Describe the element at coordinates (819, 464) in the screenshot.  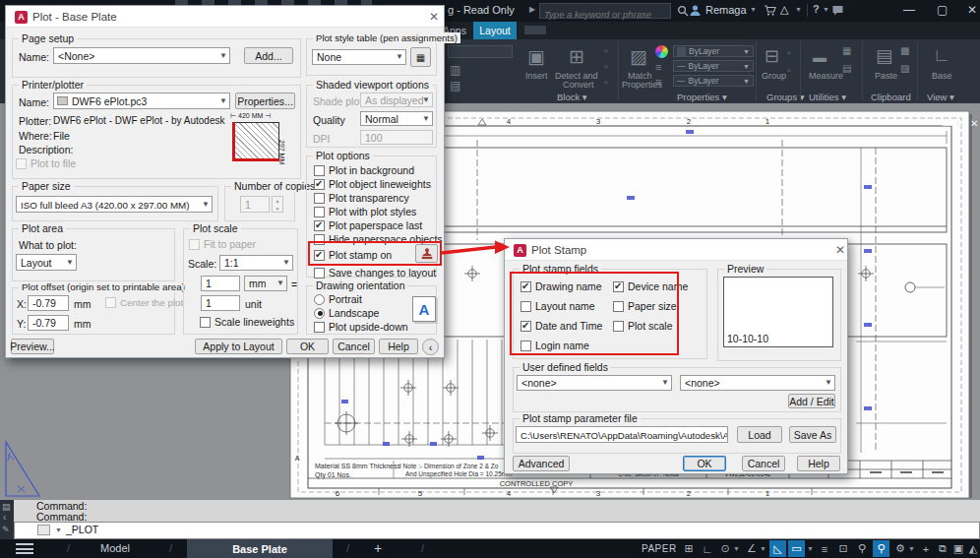
I see `stamp-help-button: Help` at that location.